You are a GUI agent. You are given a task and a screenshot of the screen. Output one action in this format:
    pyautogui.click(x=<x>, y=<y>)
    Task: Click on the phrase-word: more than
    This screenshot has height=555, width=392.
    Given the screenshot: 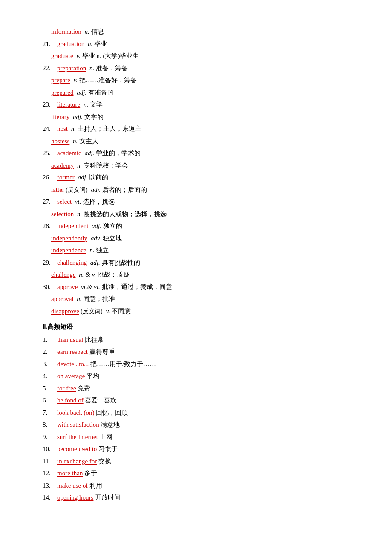 What is the action you would take?
    pyautogui.click(x=70, y=473)
    